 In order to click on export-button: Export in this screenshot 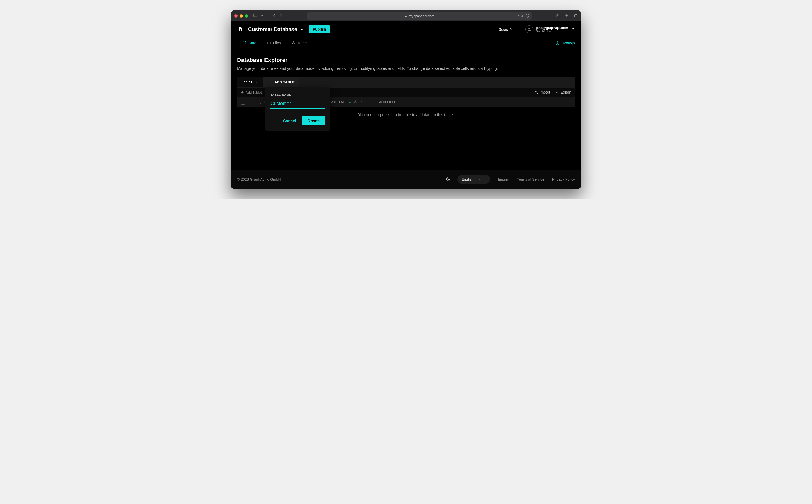, I will do `click(563, 92)`.